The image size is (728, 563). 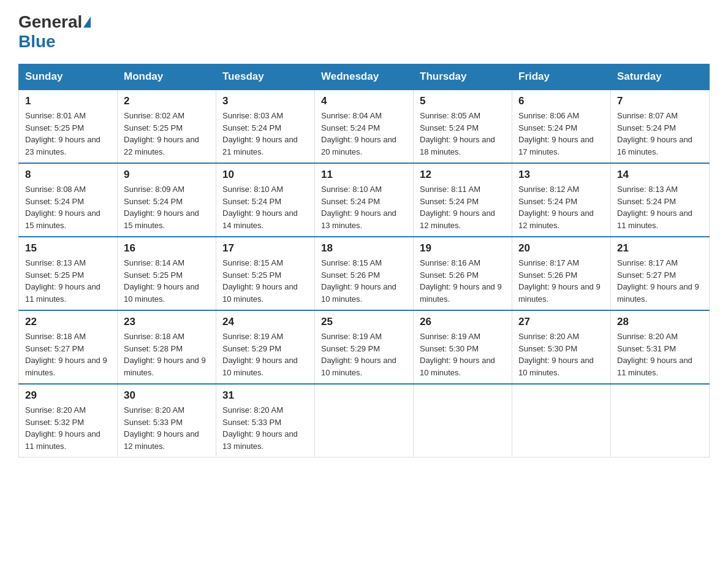 I want to click on day-number: 5, so click(x=463, y=101).